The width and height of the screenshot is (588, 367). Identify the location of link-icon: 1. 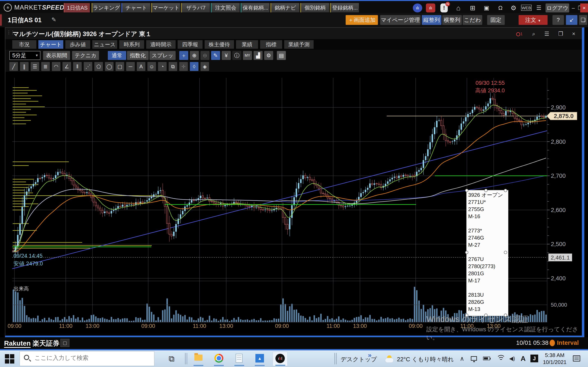
(519, 34).